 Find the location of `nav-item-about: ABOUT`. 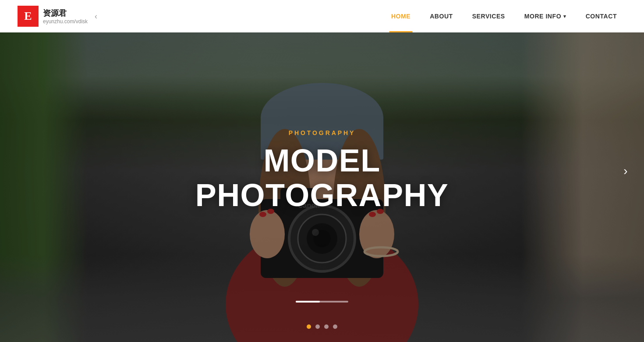

nav-item-about: ABOUT is located at coordinates (442, 16).